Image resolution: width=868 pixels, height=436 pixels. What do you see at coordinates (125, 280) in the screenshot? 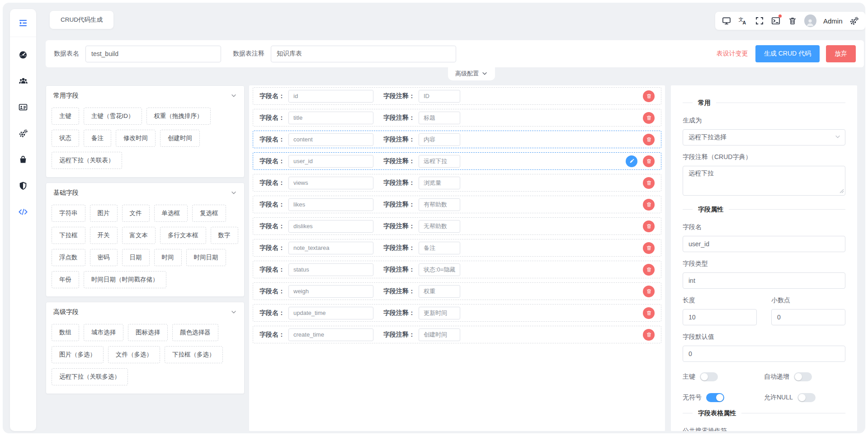
I see `field-template-button: 时间日期（时间戳存储）` at bounding box center [125, 280].